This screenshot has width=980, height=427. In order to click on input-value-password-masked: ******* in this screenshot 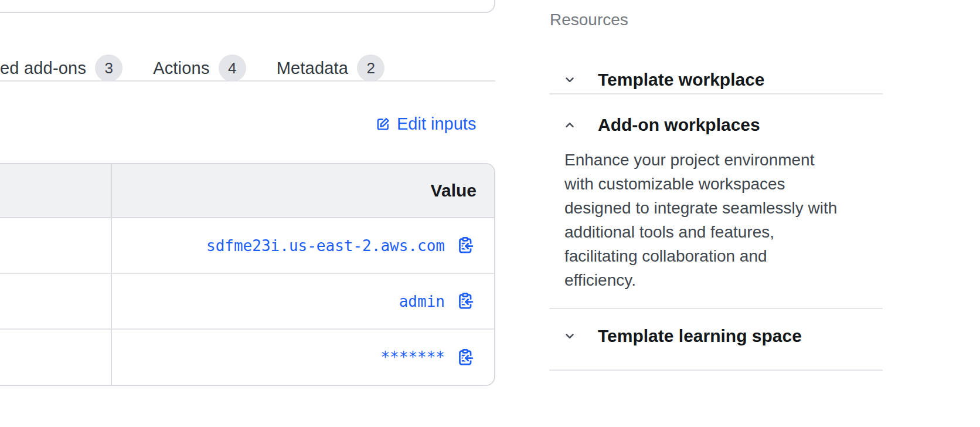, I will do `click(413, 357)`.